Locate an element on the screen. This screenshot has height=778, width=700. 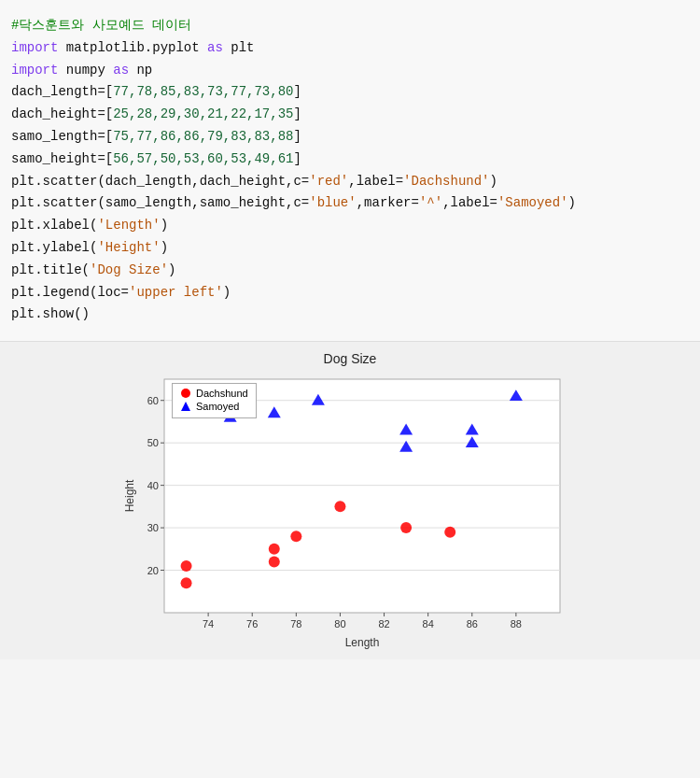
code-line: plt.legend(loc='upper left') is located at coordinates (350, 293).